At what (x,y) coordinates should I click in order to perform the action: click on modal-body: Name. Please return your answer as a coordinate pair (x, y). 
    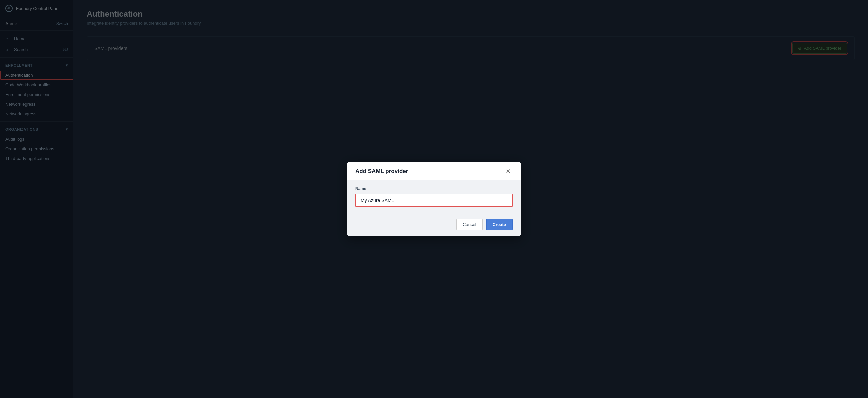
    Looking at the image, I should click on (434, 197).